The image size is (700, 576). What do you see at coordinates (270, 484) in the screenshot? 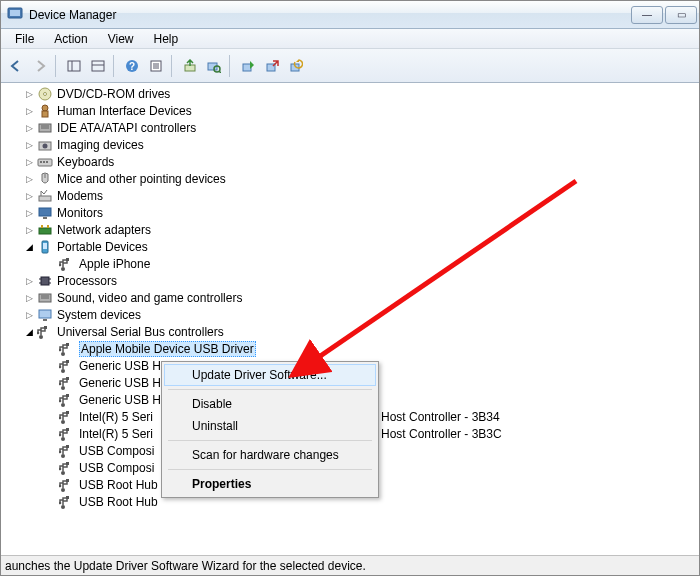
I see `context-menu-item: Properties` at bounding box center [270, 484].